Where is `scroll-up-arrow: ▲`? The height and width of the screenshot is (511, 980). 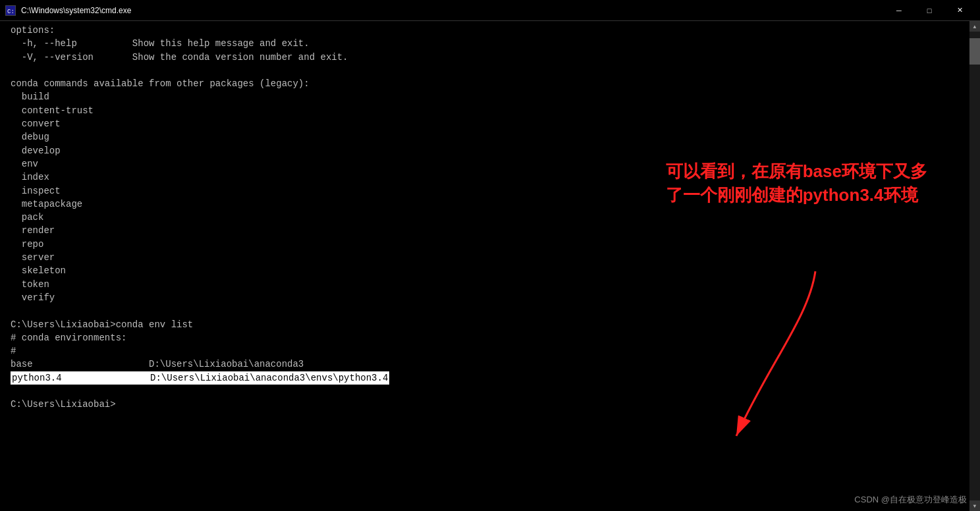 scroll-up-arrow: ▲ is located at coordinates (975, 26).